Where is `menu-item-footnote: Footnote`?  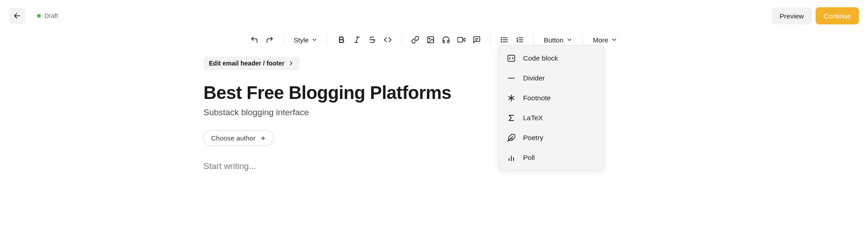
menu-item-footnote: Footnote is located at coordinates (552, 98).